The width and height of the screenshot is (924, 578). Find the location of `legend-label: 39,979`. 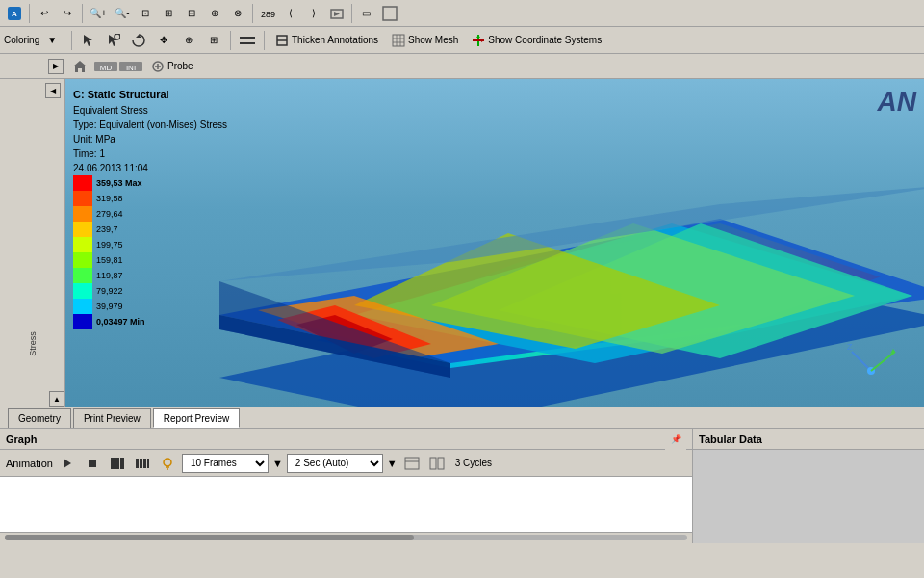

legend-label: 39,979 is located at coordinates (110, 306).